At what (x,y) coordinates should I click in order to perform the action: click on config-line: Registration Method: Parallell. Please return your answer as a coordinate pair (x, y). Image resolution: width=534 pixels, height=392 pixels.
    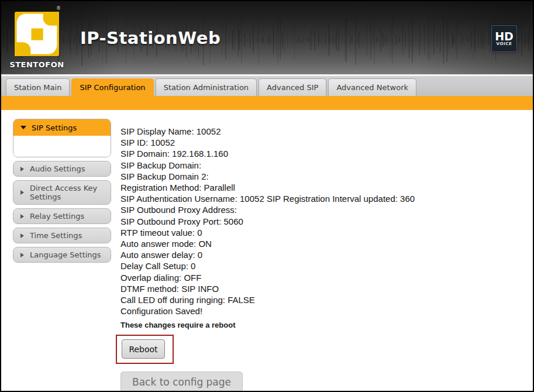
    Looking at the image, I should click on (322, 187).